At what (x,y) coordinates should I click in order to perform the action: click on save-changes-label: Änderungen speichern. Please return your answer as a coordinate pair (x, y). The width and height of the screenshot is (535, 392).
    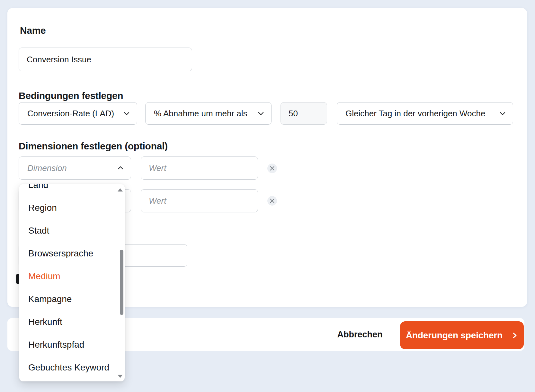
    Looking at the image, I should click on (454, 335).